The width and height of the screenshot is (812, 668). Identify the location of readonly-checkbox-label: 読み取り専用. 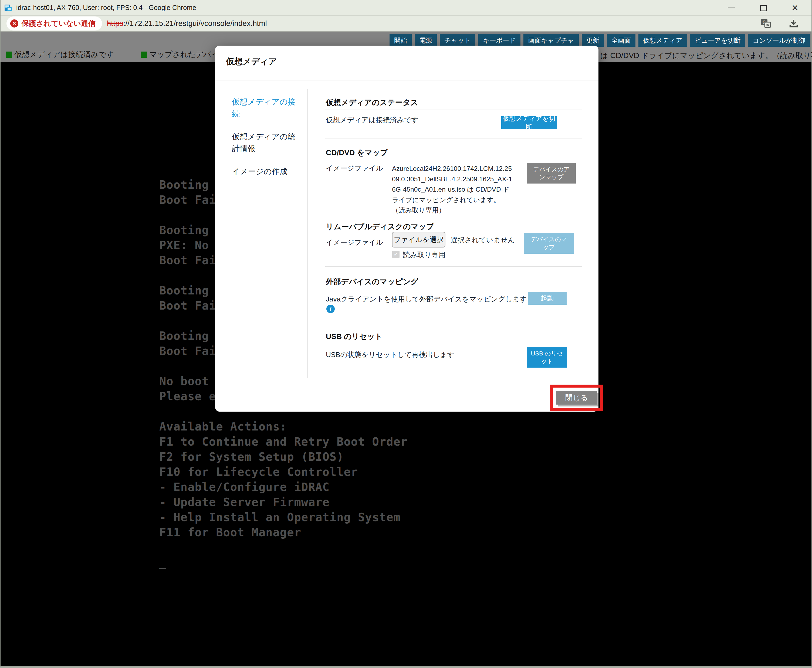
(424, 255).